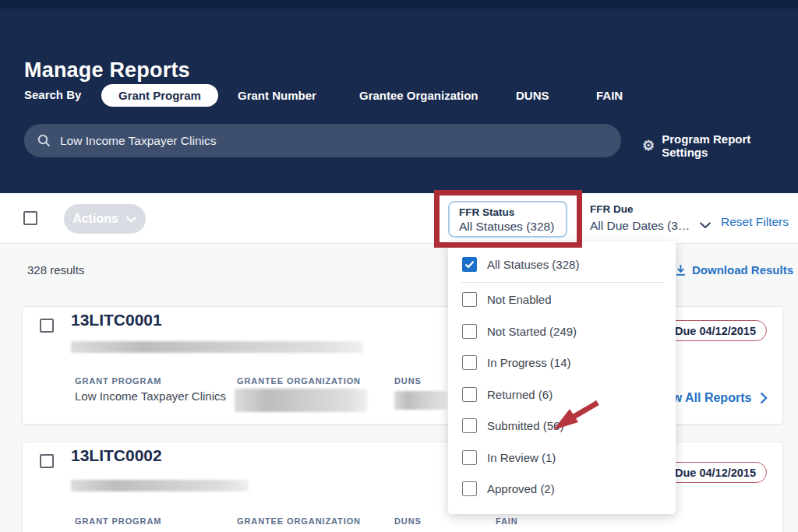  I want to click on status-option-returned: Returned (6), so click(562, 394).